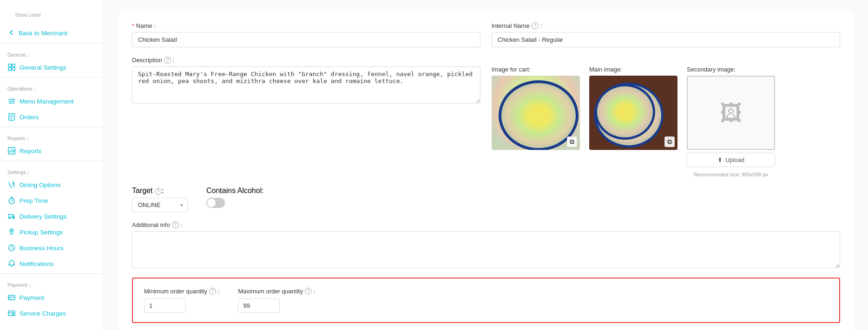 This screenshot has height=330, width=868. What do you see at coordinates (158, 191) in the screenshot?
I see `target-help-icon: ?` at bounding box center [158, 191].